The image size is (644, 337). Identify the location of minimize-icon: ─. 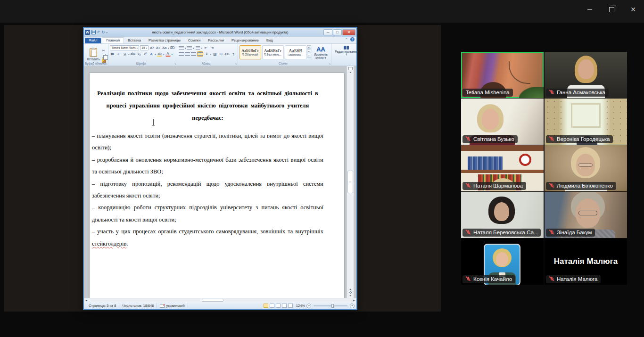
(590, 9).